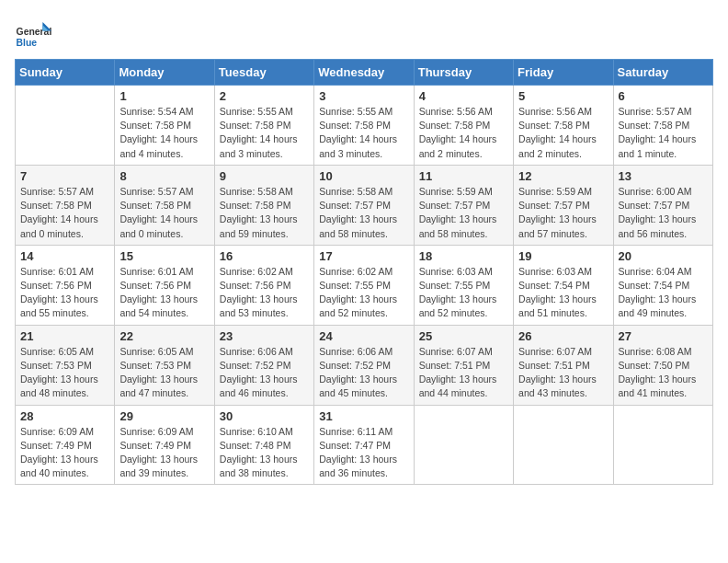 The height and width of the screenshot is (563, 728). What do you see at coordinates (265, 213) in the screenshot?
I see `day-info: Sunrise: 5:58 AM Sunset: 7:58 PM Dayligh…` at bounding box center [265, 213].